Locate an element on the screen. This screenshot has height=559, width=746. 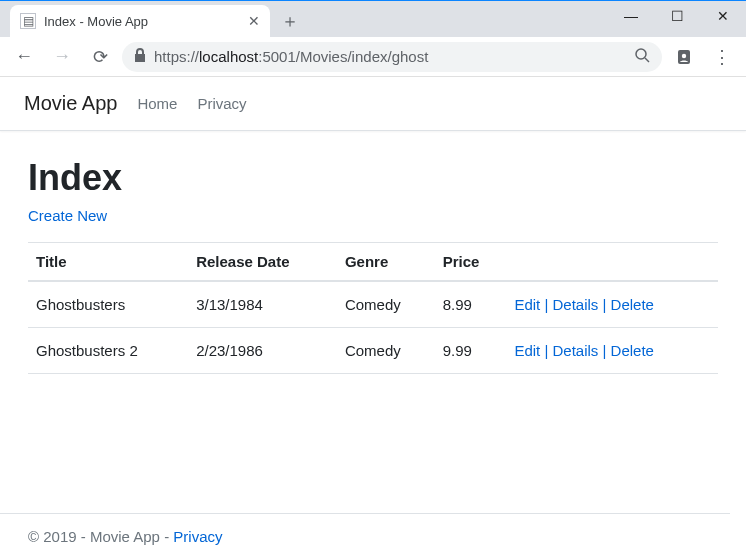
page-title: Index is located at coordinates (373, 178).